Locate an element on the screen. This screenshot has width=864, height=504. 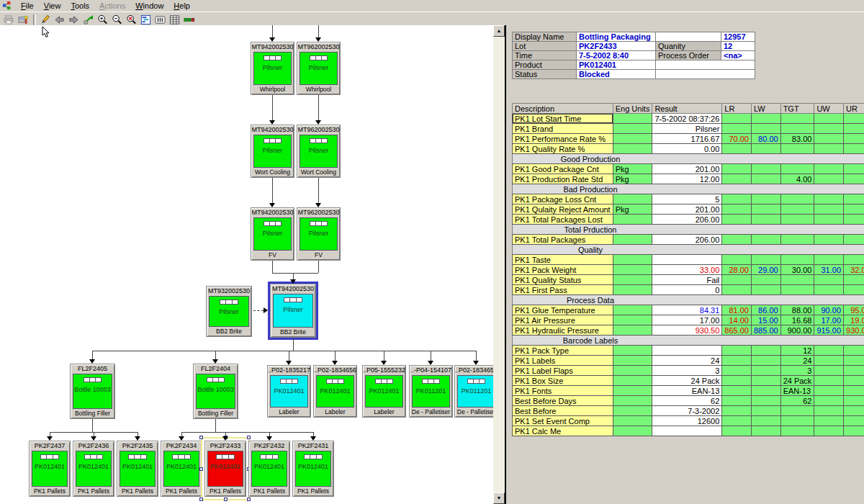
grid-cell: 90.00 is located at coordinates (829, 310).